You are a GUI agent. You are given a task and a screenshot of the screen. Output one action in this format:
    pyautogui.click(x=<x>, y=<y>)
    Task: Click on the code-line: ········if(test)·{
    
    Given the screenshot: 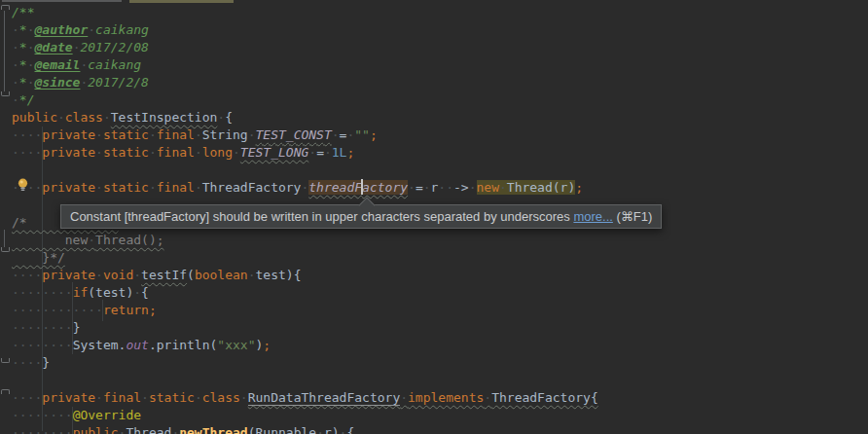 What is the action you would take?
    pyautogui.click(x=306, y=293)
    